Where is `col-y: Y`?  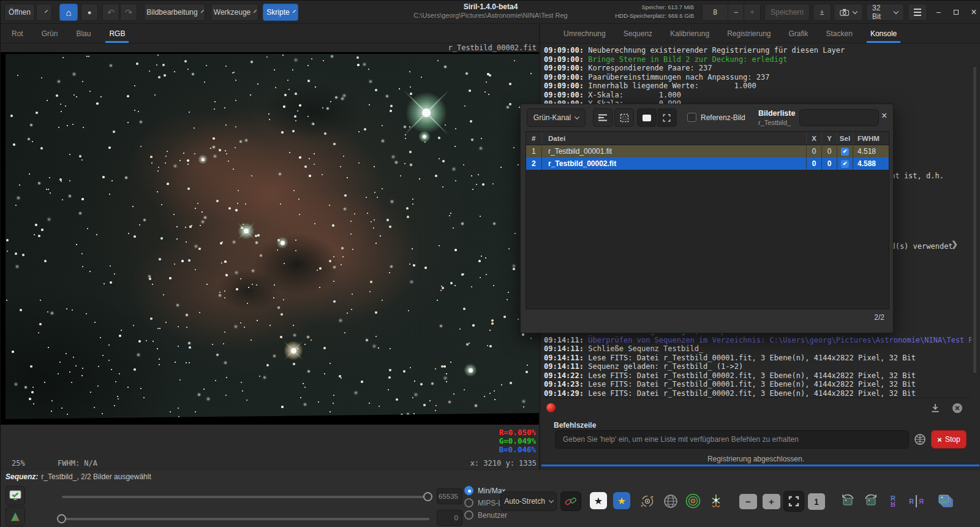
col-y: Y is located at coordinates (829, 138).